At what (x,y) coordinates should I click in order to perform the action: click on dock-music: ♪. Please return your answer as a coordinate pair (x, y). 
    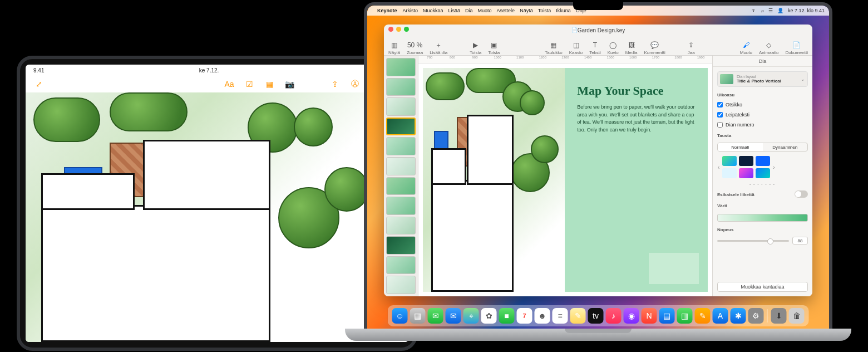
    Looking at the image, I should click on (614, 316).